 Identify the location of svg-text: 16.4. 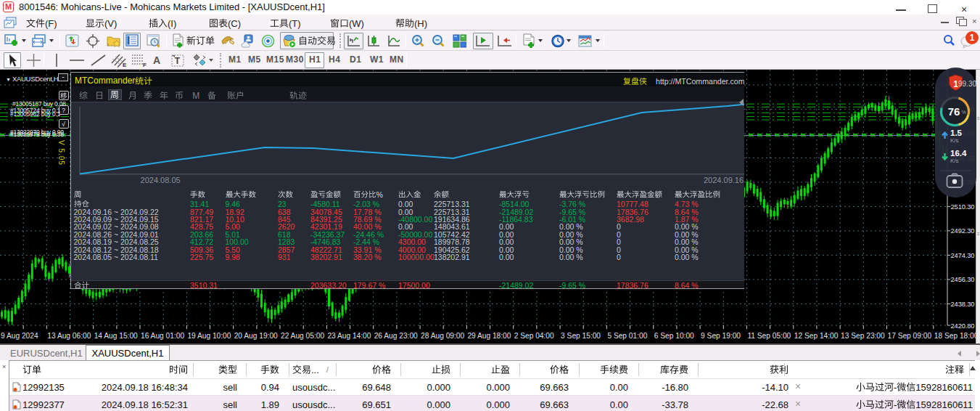
(959, 153).